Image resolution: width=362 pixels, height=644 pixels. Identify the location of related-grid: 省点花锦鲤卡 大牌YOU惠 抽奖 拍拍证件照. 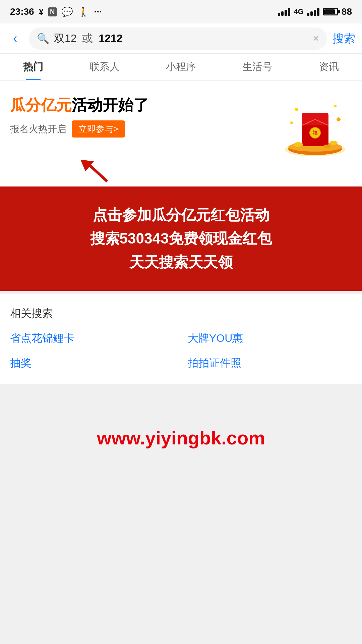
(181, 354).